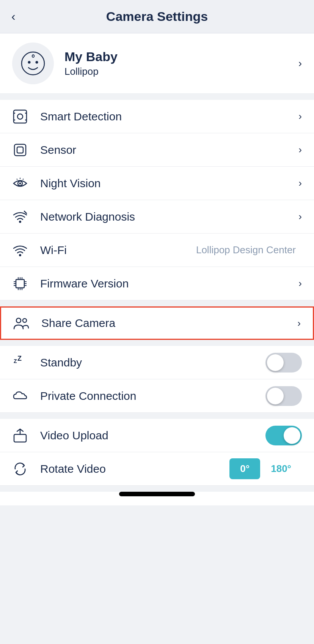 The image size is (314, 644). Describe the element at coordinates (157, 363) in the screenshot. I see `menu-item-standby: Z Z Standby` at that location.